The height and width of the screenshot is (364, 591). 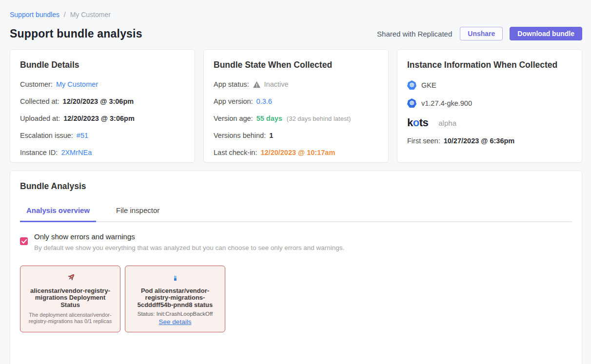 What do you see at coordinates (256, 85) in the screenshot?
I see `warning-triangle-icon` at bounding box center [256, 85].